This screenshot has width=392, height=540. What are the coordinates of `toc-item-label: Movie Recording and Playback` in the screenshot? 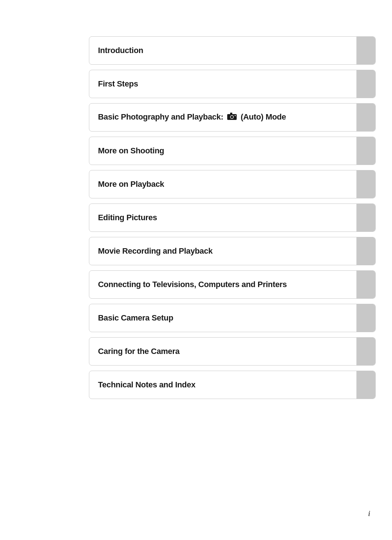 It's located at (155, 251).